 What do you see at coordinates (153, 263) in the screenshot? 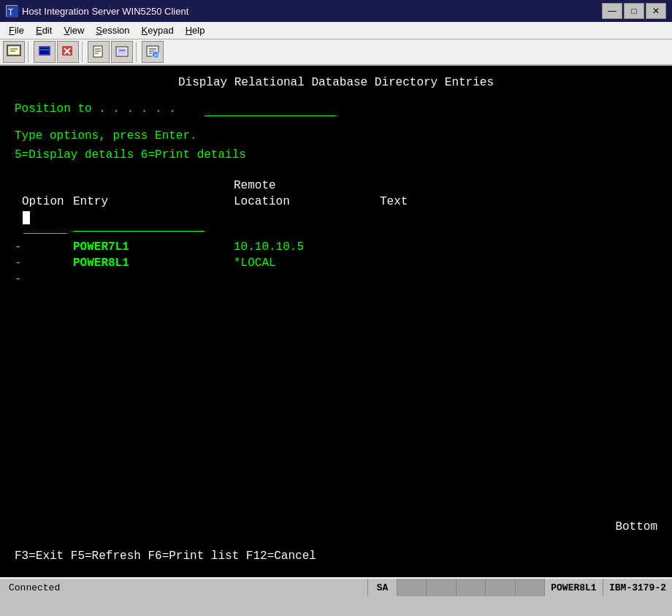
I see `row2-entry: POWER8L1` at bounding box center [153, 263].